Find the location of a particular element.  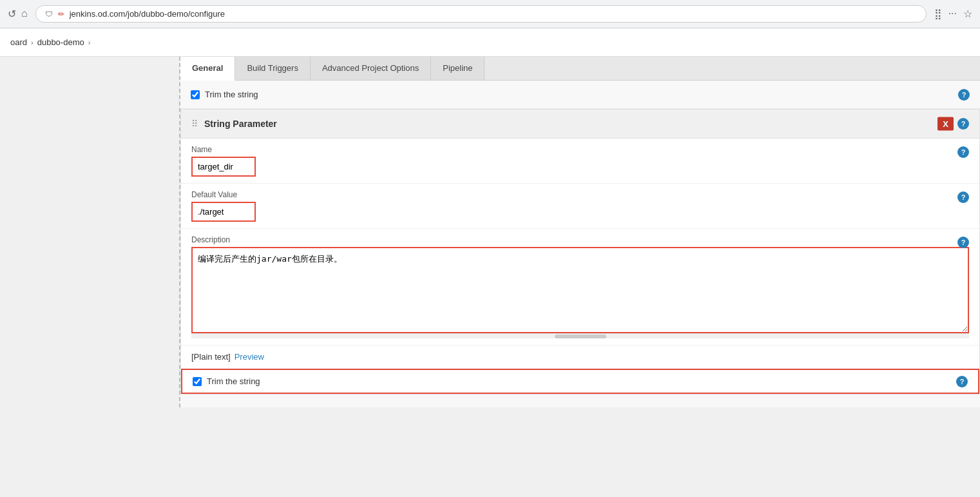

preview-row: [Plain text] Preview is located at coordinates (580, 357).